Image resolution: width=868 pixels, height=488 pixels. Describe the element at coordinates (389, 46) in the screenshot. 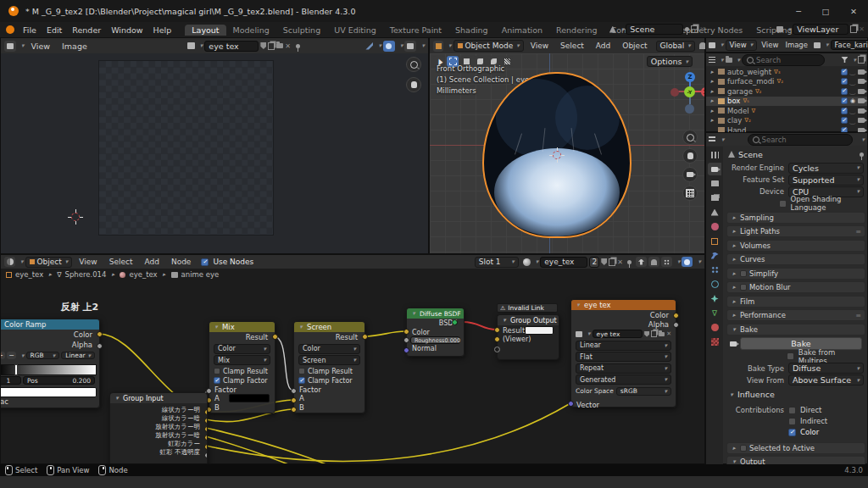

I see `image-display-channels-icon` at that location.